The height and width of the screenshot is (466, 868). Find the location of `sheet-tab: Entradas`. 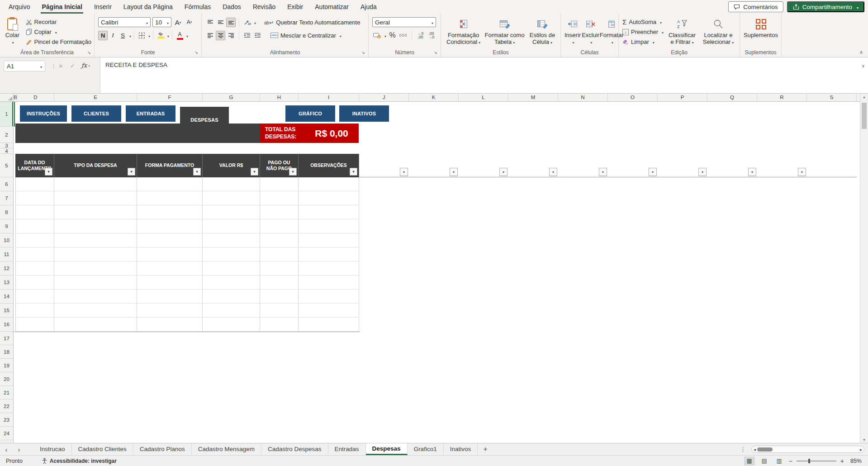

sheet-tab: Entradas is located at coordinates (347, 449).